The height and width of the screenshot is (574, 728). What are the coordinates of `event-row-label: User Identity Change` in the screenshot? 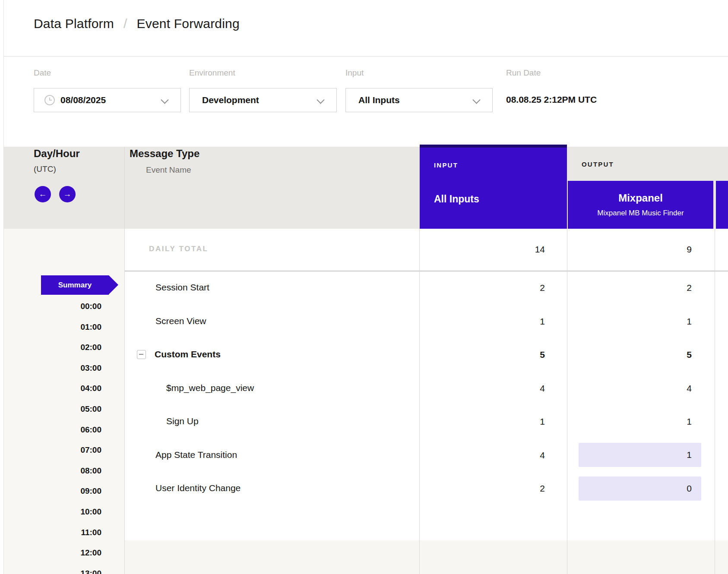 It's located at (198, 488).